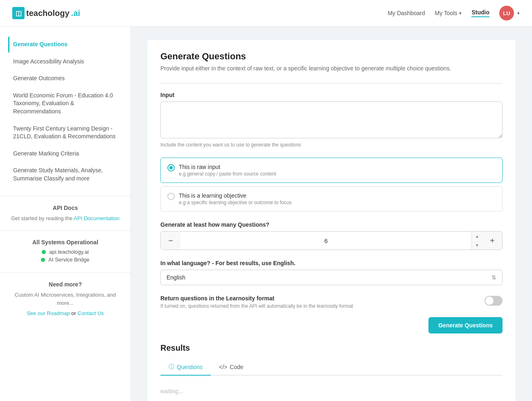  Describe the element at coordinates (266, 13) in the screenshot. I see `app-header: ◫ teachology.ai My Dashboard My Tools ▾ …` at that location.